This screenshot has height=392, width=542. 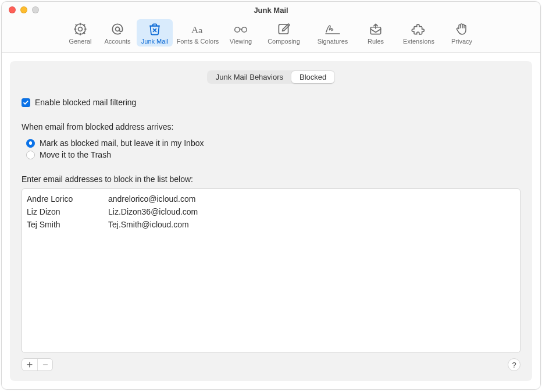 What do you see at coordinates (271, 179) in the screenshot?
I see `list-label: Enter email addresses to block in the li…` at bounding box center [271, 179].